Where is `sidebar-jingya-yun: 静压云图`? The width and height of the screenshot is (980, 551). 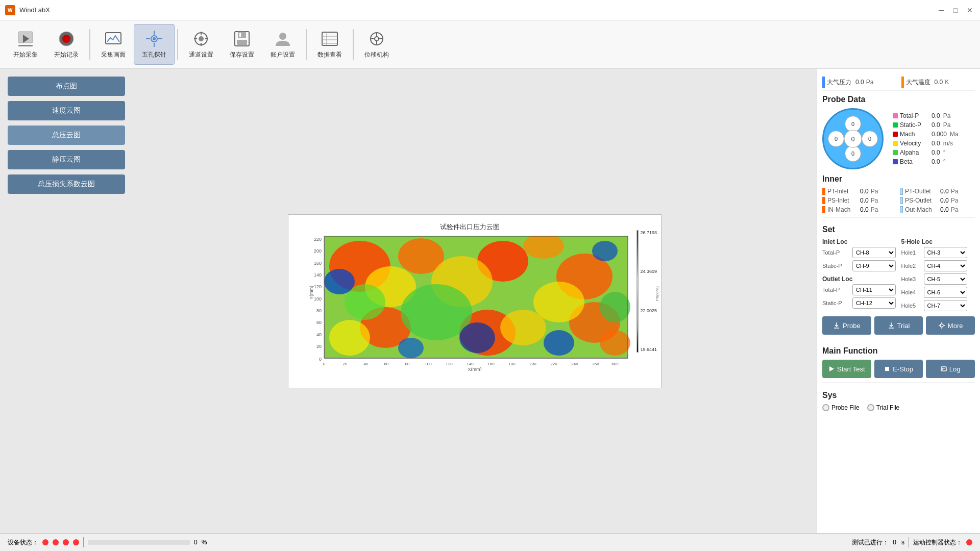 sidebar-jingya-yun: 静压云图 is located at coordinates (66, 160).